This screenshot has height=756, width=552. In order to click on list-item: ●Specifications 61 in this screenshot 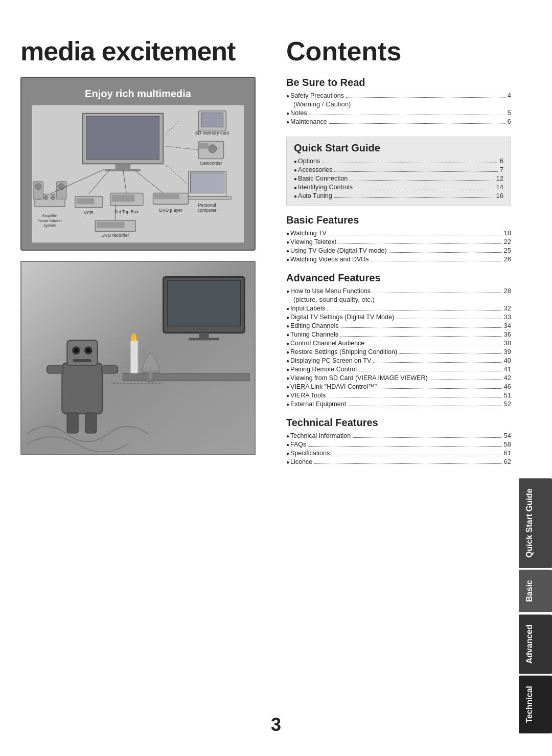, I will do `click(399, 453)`.